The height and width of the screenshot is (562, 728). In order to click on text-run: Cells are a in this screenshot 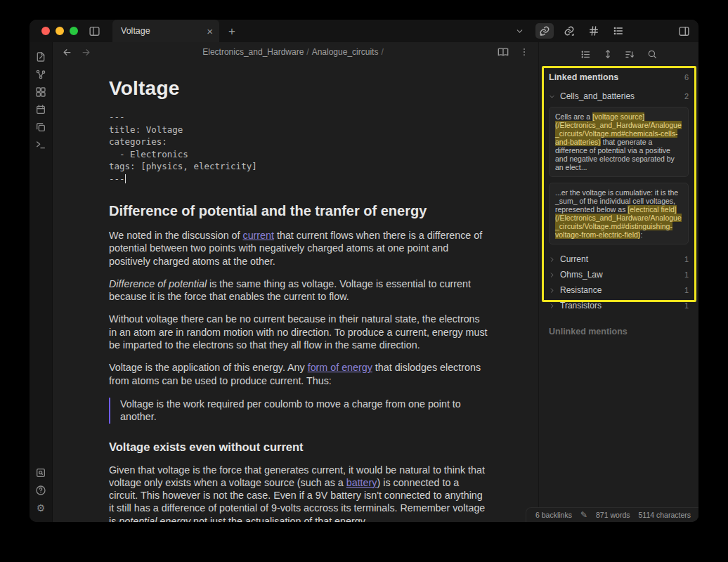, I will do `click(573, 117)`.